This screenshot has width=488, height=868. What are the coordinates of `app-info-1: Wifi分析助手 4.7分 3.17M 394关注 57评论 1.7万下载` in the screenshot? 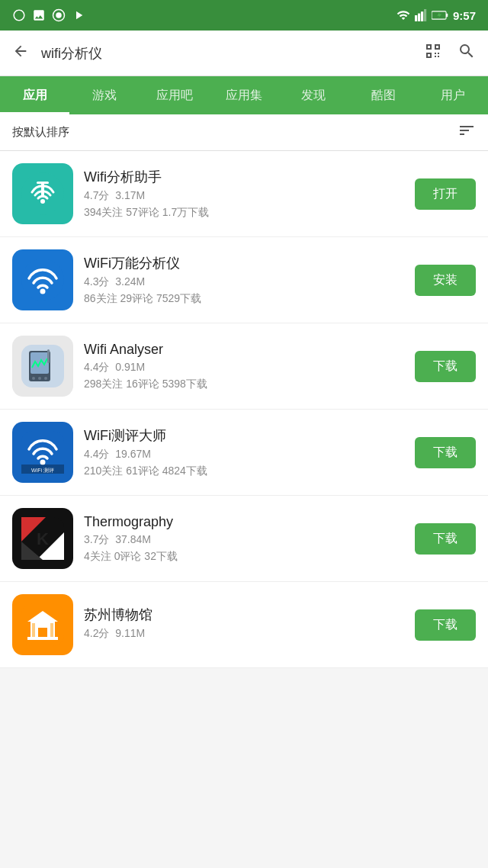 It's located at (244, 194).